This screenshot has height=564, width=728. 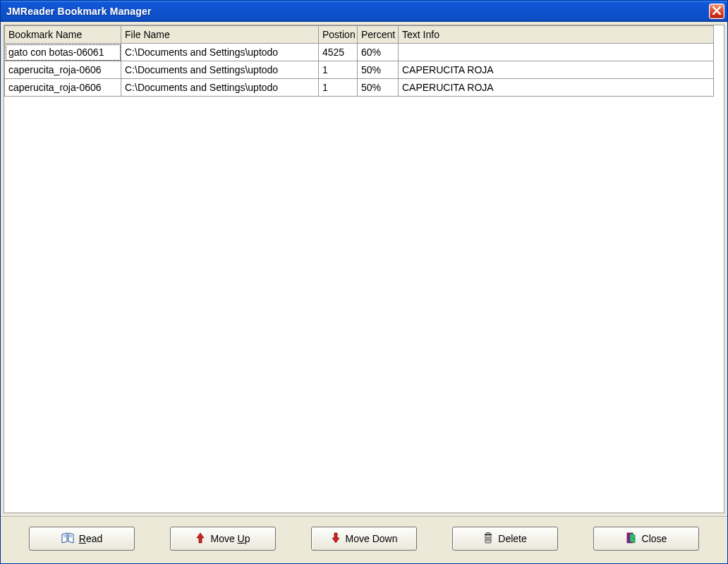 What do you see at coordinates (200, 539) in the screenshot?
I see `arrow-up-icon` at bounding box center [200, 539].